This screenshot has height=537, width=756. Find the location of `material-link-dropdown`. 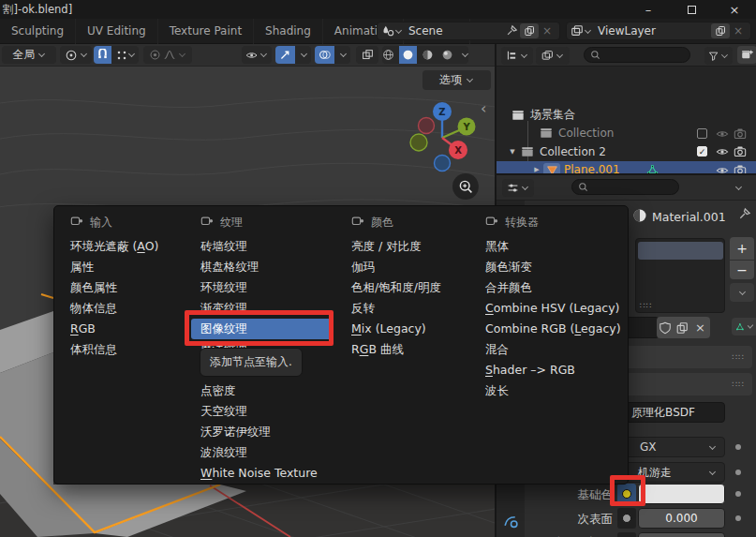

material-link-dropdown is located at coordinates (744, 326).